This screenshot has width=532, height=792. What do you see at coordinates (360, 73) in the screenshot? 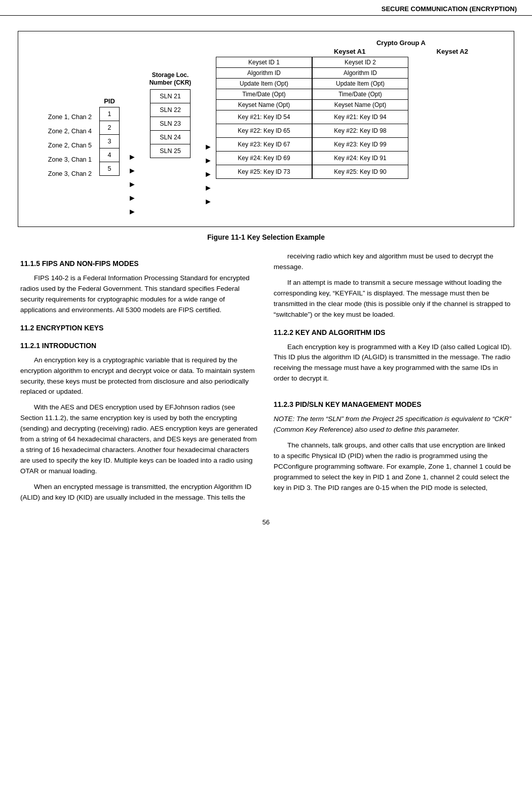
I see `keyset2-header-1: Algorithm ID` at bounding box center [360, 73].